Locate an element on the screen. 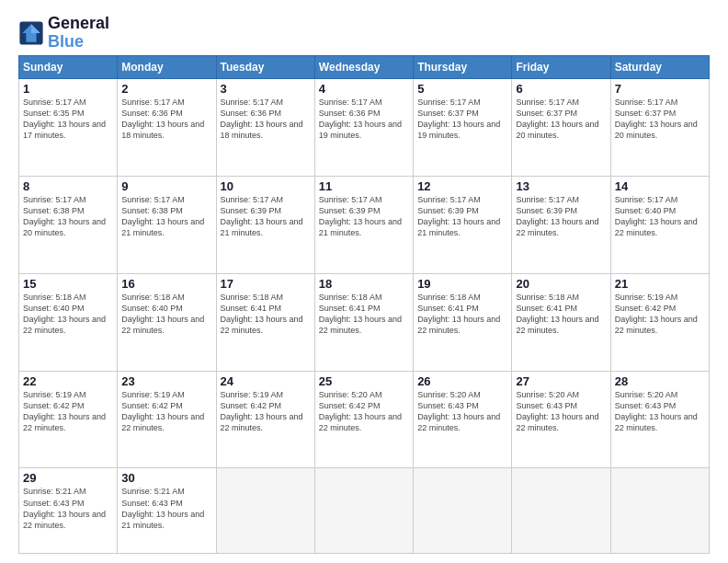  calendar-day-cell: 6Sunrise: 5:17 AM Sunset: 6:37 PM Daylig… is located at coordinates (561, 127).